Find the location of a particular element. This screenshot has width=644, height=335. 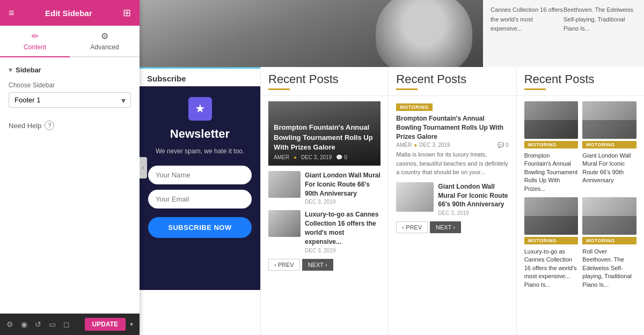

recent-posts-col3-title: Recent Posts is located at coordinates (559, 79).